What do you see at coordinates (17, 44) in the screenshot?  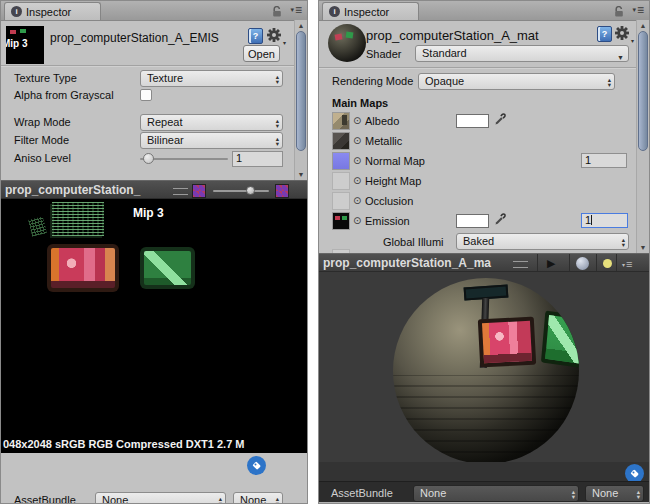 I see `thumb-mip-overlay: Mip 3` at bounding box center [17, 44].